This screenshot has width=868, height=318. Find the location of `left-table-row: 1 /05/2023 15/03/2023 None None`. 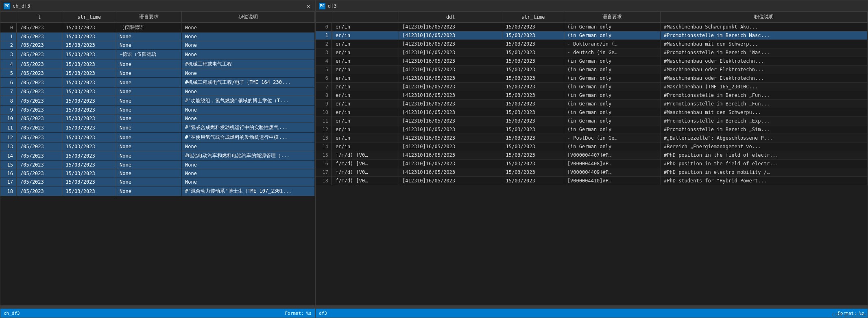

left-table-row: 1 /05/2023 15/03/2023 None None is located at coordinates (158, 37).